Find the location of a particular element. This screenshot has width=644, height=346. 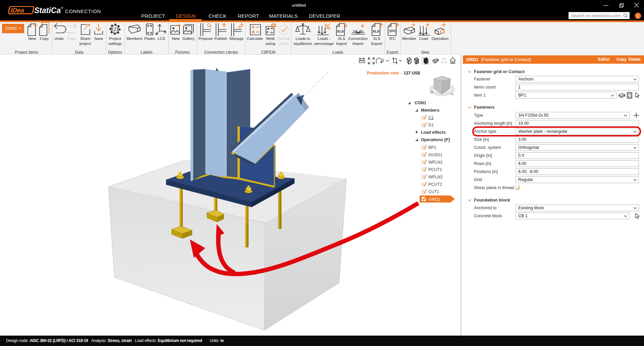

svg-text: IFC is located at coordinates (392, 31).